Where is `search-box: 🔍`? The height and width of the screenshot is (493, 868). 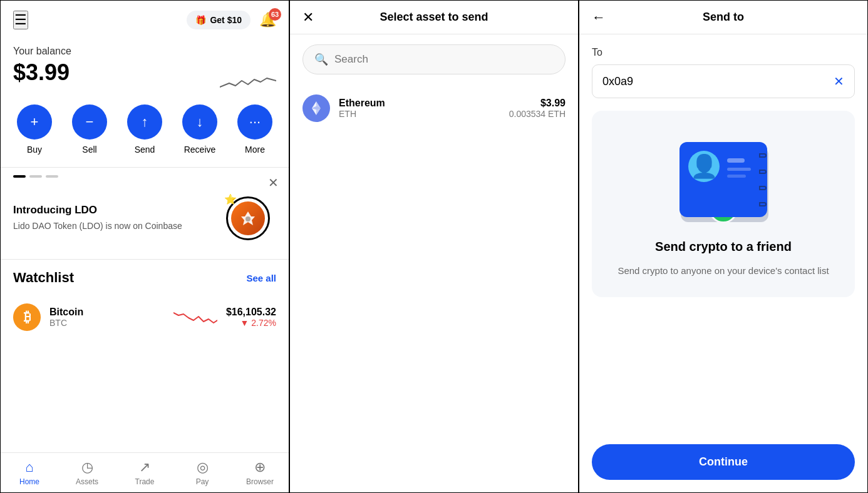 search-box: 🔍 is located at coordinates (434, 59).